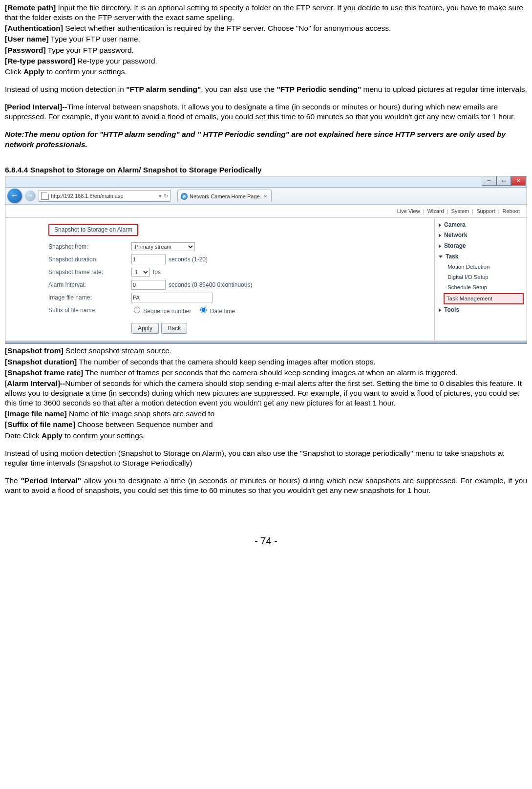 This screenshot has height=789, width=532. What do you see at coordinates (511, 211) in the screenshot?
I see `nav-reboot: Reboot` at bounding box center [511, 211].